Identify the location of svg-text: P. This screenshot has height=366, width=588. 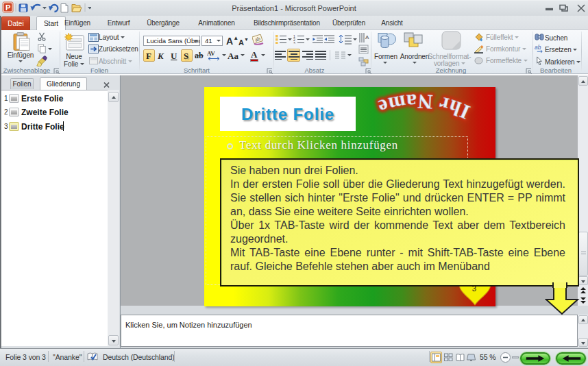
(8, 8).